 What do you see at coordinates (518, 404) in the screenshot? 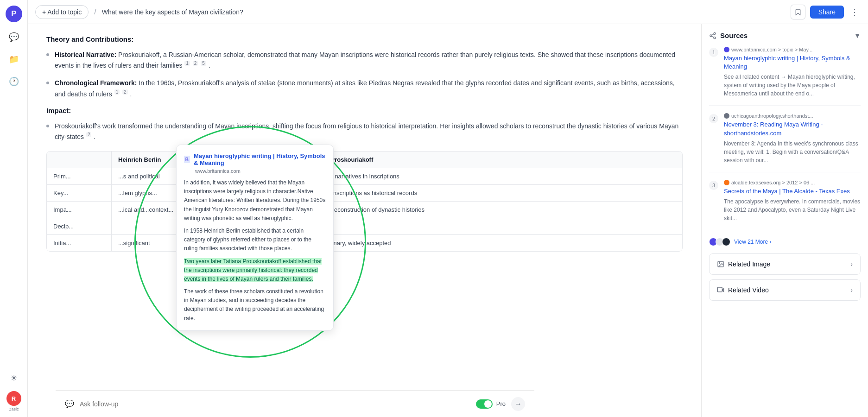
I see `submit-button: →` at bounding box center [518, 404].